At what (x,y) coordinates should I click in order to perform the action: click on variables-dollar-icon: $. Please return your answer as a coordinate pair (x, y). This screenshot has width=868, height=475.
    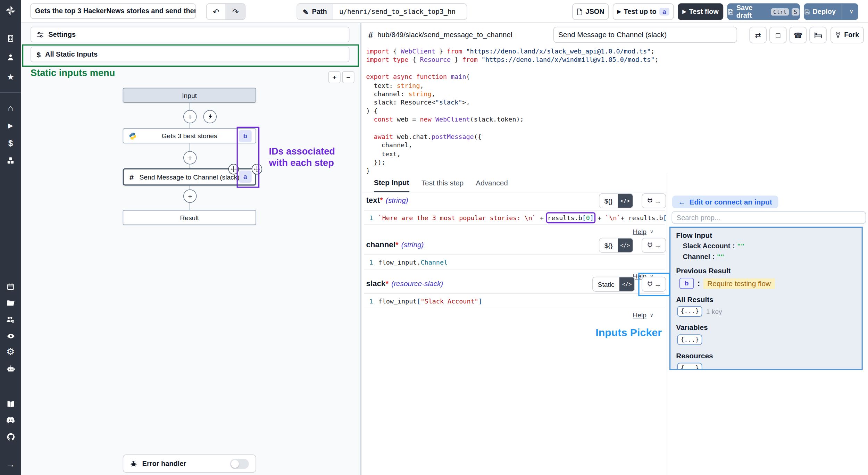
    Looking at the image, I should click on (10, 143).